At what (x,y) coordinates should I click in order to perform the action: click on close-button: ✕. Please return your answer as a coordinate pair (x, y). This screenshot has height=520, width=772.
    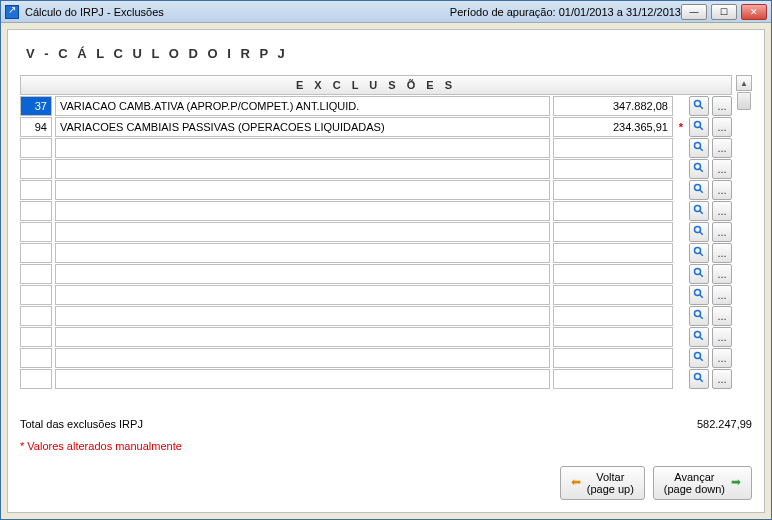
    Looking at the image, I should click on (754, 12).